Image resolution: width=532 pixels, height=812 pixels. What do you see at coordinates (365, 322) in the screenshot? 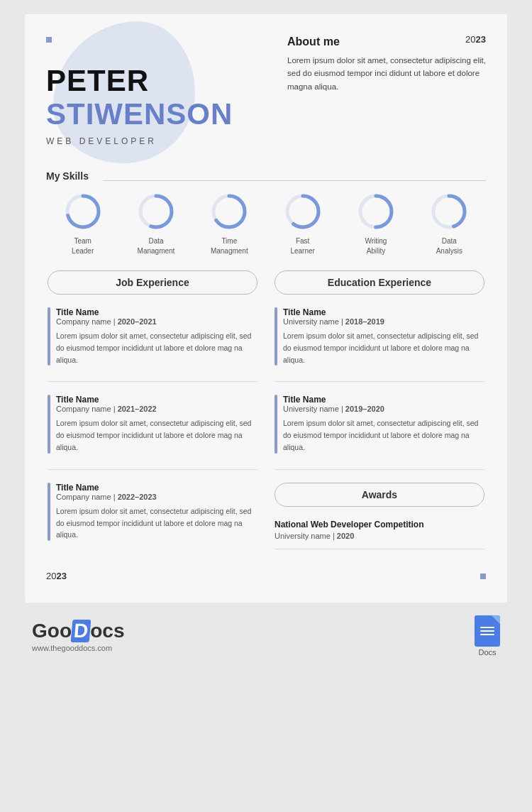
I see `exp-years: 2018–2019` at bounding box center [365, 322].